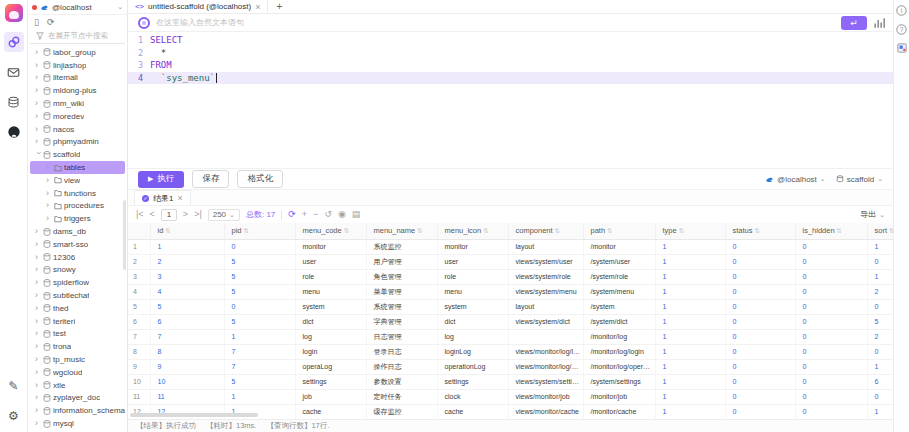  What do you see at coordinates (546, 276) in the screenshot?
I see `cell: views/system/role` at bounding box center [546, 276].